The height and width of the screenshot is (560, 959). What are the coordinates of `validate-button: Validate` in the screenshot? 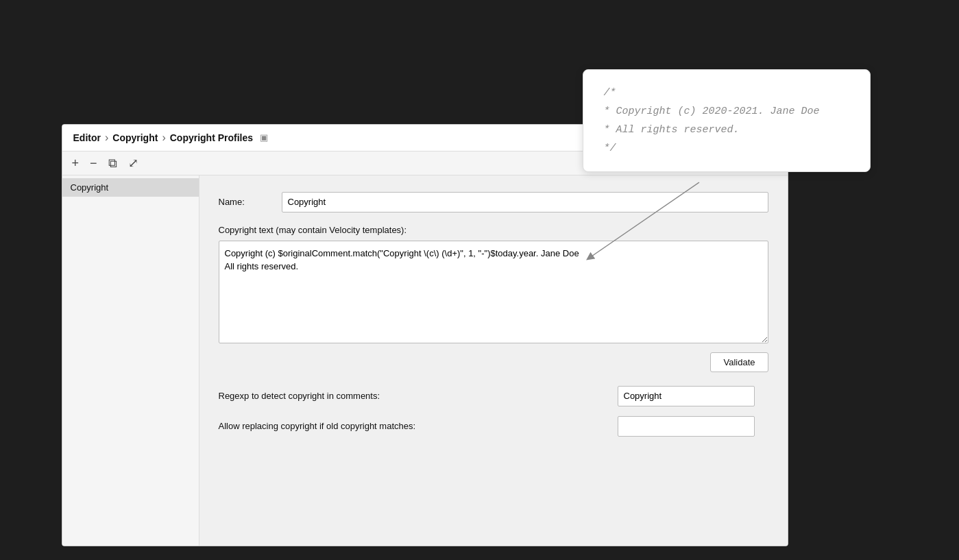 It's located at (739, 362).